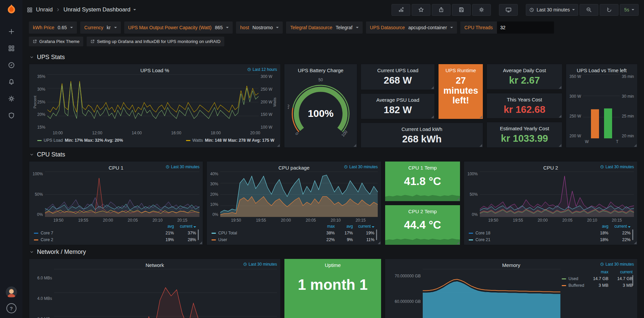 This screenshot has width=644, height=318. Describe the element at coordinates (461, 71) in the screenshot. I see `panel-title: UPS Runtime` at that location.